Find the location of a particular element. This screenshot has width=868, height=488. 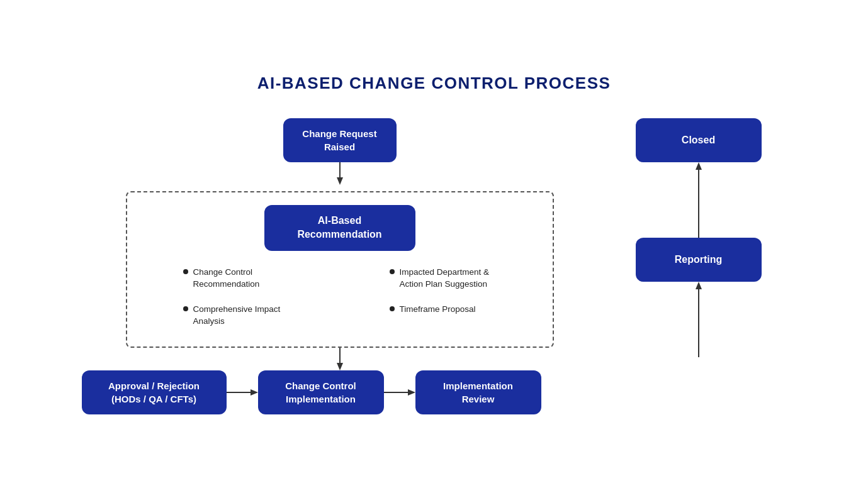

page-title: AI-BASED CHANGE CONTROL PROCESS is located at coordinates (434, 83).